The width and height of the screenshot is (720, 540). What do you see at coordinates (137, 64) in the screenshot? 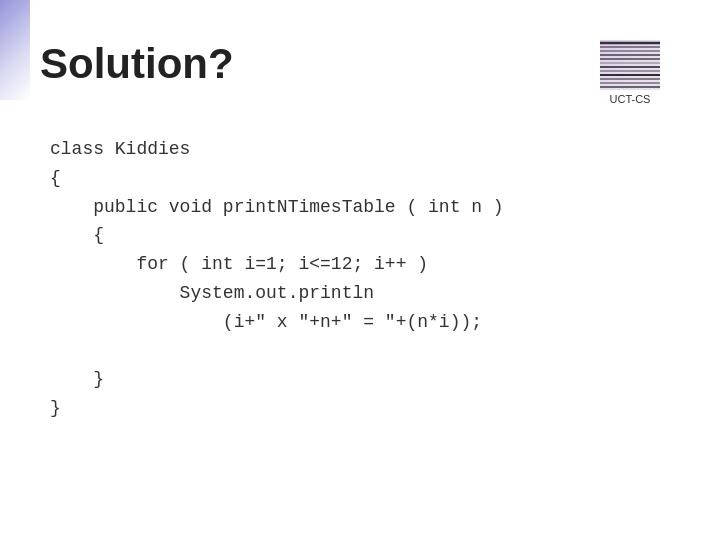
I see `slide-title: Solution?` at bounding box center [137, 64].